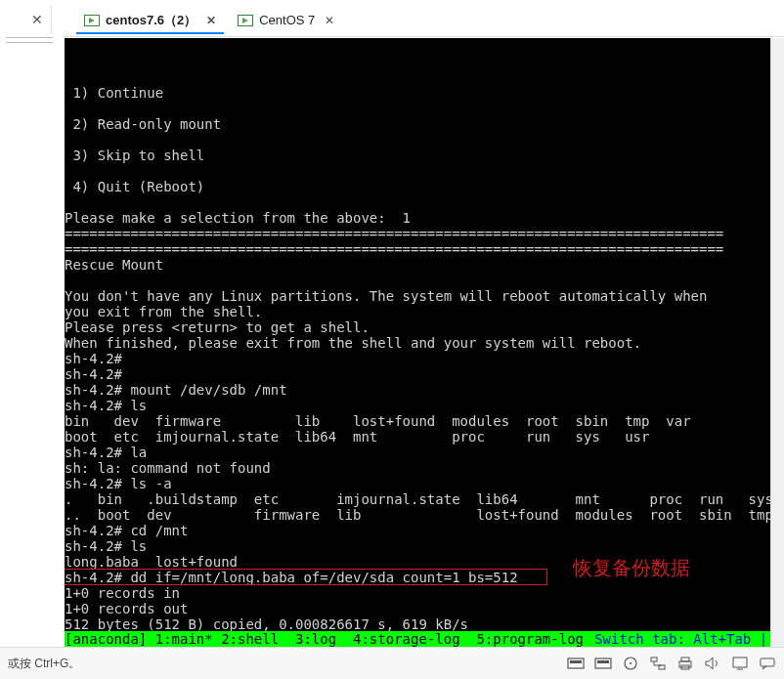 The image size is (784, 679). I want to click on terminal-line: . bin .buildstamp etc imjournal.state li…, so click(424, 499).